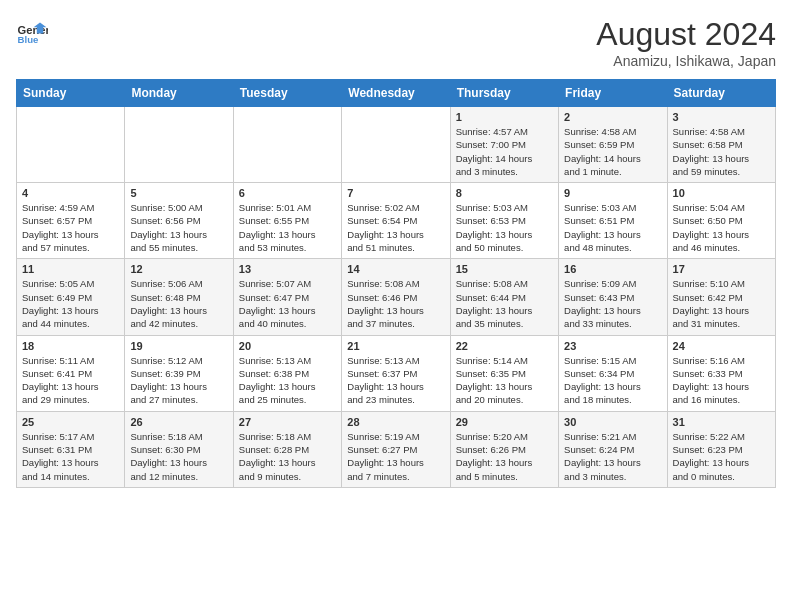 The height and width of the screenshot is (612, 792). What do you see at coordinates (179, 373) in the screenshot?
I see `day-cell: 19Sunrise: 5:12 AM Sunset: 6:39 PM Dayli…` at bounding box center [179, 373].